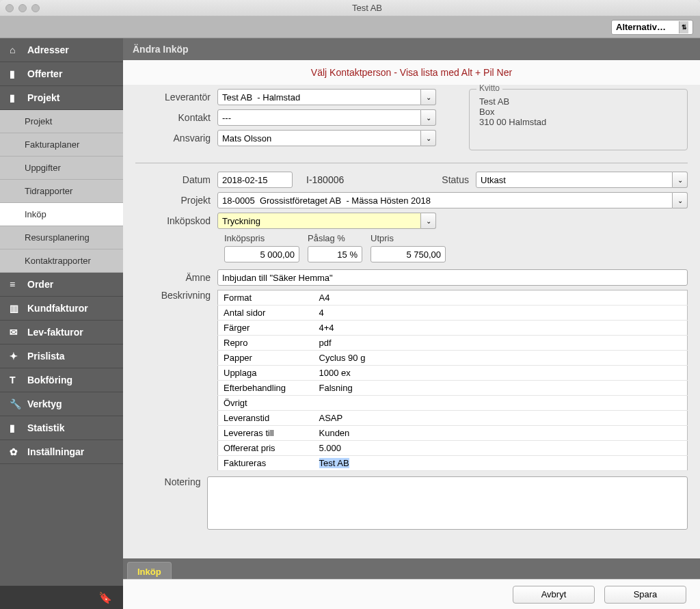 Image resolution: width=700 pixels, height=609 pixels. What do you see at coordinates (176, 200) in the screenshot?
I see `projekt-label: Projekt` at bounding box center [176, 200].